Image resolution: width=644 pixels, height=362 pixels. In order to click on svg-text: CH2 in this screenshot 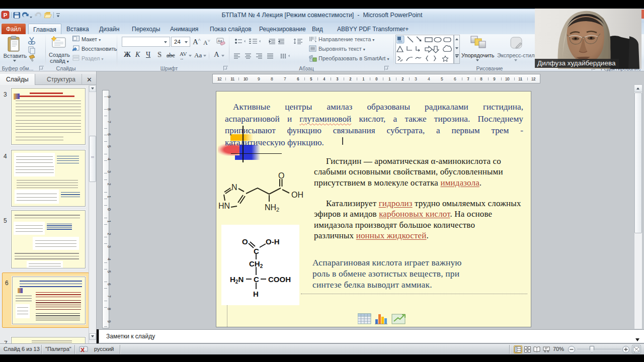, I will do `click(256, 264)`.